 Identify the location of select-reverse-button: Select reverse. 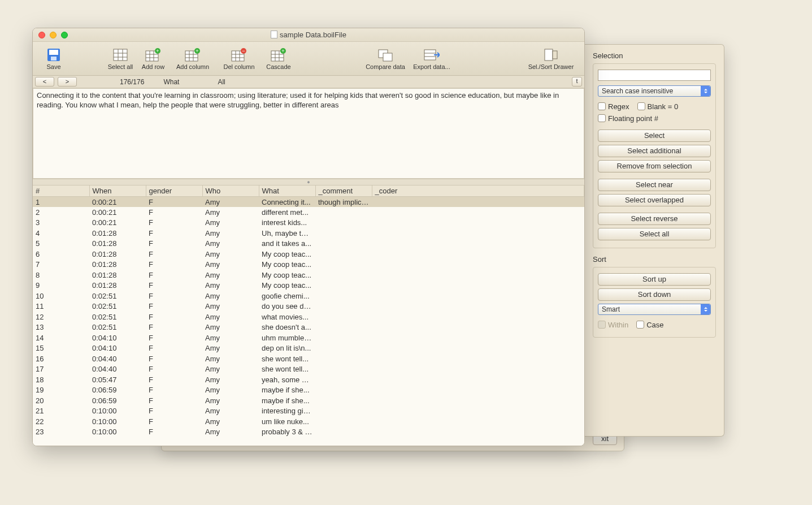
(654, 219).